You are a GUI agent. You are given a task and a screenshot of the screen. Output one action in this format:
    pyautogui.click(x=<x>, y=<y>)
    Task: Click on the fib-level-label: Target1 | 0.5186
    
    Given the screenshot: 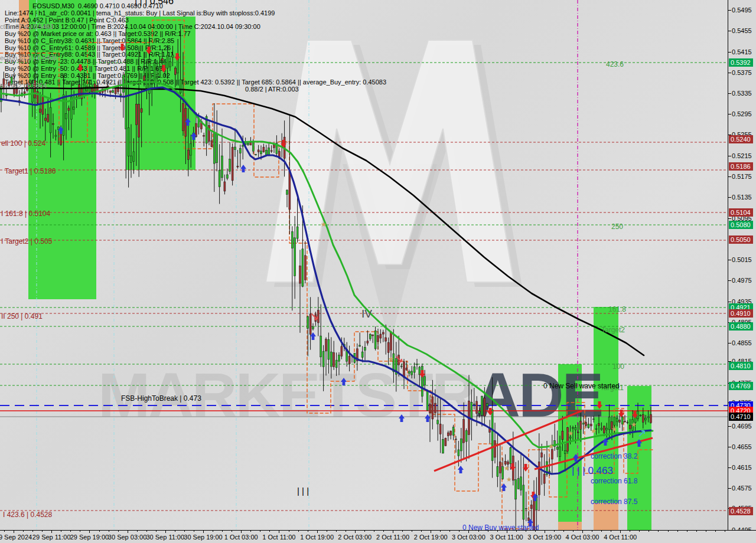 What is the action you would take?
    pyautogui.click(x=31, y=171)
    